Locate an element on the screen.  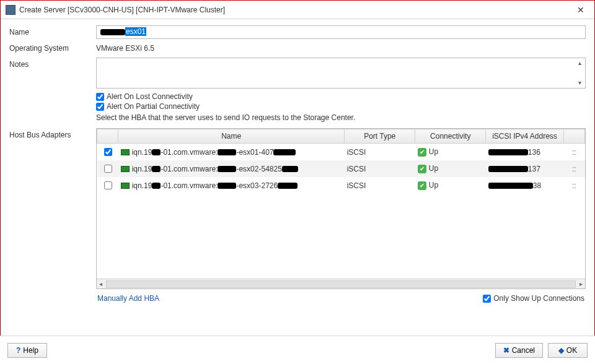
help-button: ? Help is located at coordinates (27, 350).